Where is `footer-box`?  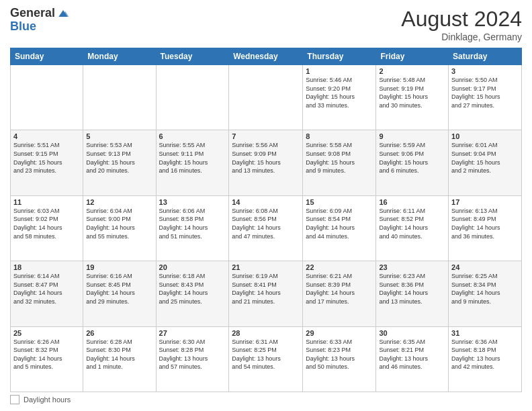 footer-box is located at coordinates (15, 400).